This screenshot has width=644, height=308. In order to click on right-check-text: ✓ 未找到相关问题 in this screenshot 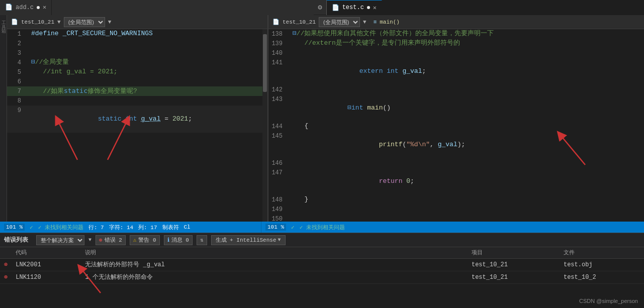, I will do `click(322, 227)`.